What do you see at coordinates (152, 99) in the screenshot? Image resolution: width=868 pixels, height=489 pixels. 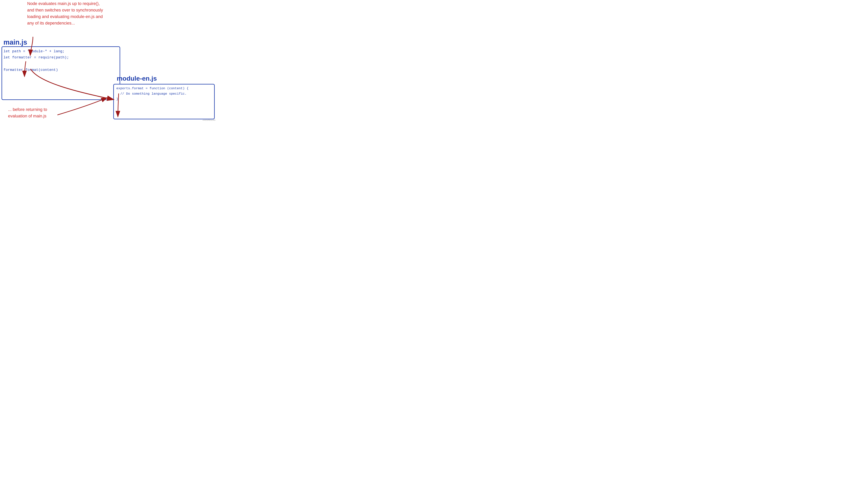 I see `exports-line-3: }` at bounding box center [152, 99].